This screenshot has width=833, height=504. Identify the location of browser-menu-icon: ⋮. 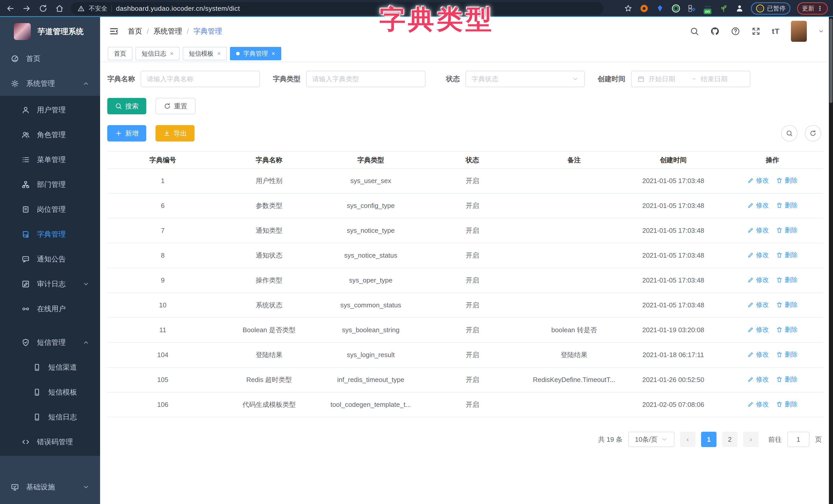
(820, 8).